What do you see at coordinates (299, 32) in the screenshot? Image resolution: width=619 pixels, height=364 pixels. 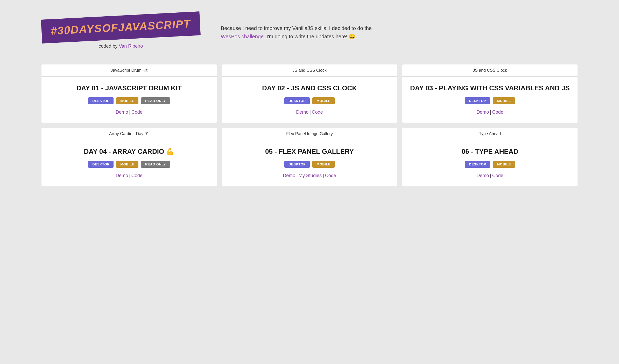 I see `header-description: Because I need to improve my VanillaJS s…` at bounding box center [299, 32].